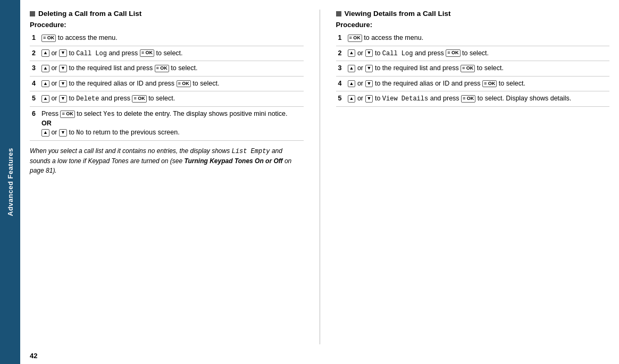 Image resolution: width=619 pixels, height=364 pixels. I want to click on table-row: 5 ▲ or ▼ to View Details and press ≡ OK …, so click(473, 99).